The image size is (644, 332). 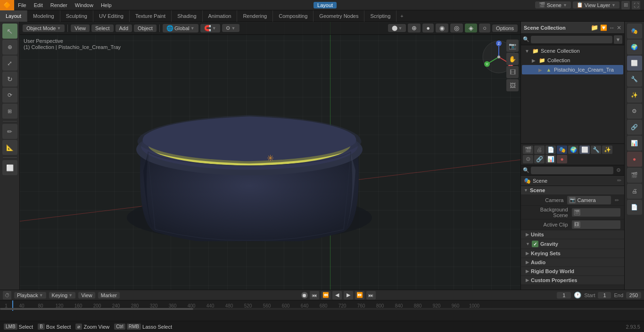 What do you see at coordinates (428, 28) in the screenshot?
I see `shading-solid: ●` at bounding box center [428, 28].